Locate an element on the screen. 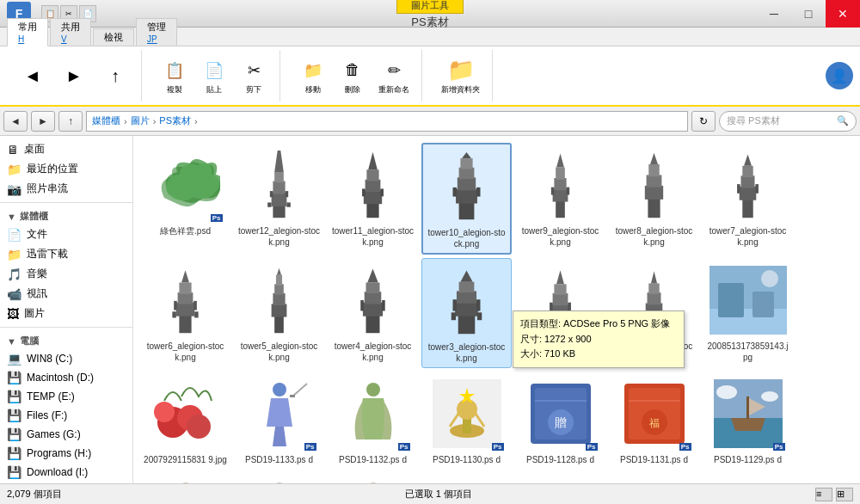  sidebar-item-documents: 📄 文件 is located at coordinates (66, 234).